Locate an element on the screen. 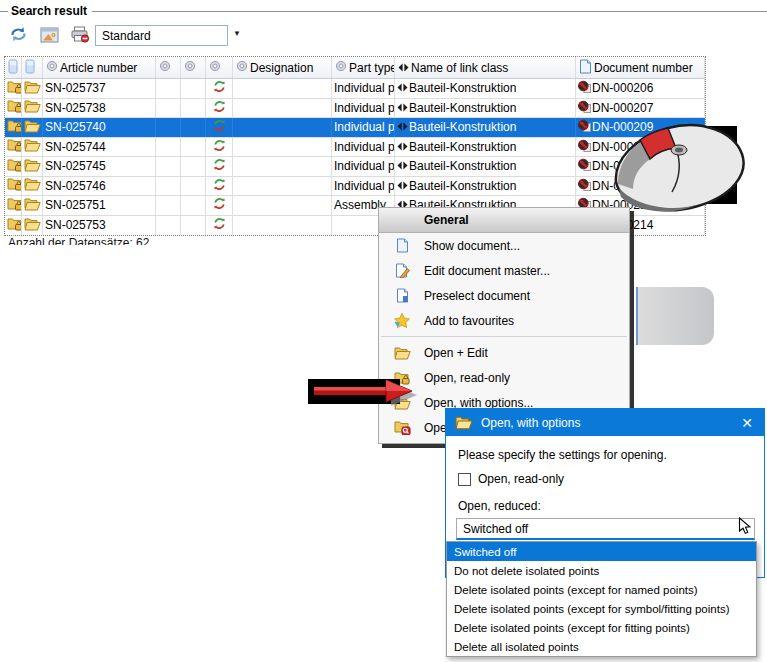 The height and width of the screenshot is (662, 767). menu-item-open-edit: Open + Edit is located at coordinates (504, 352).